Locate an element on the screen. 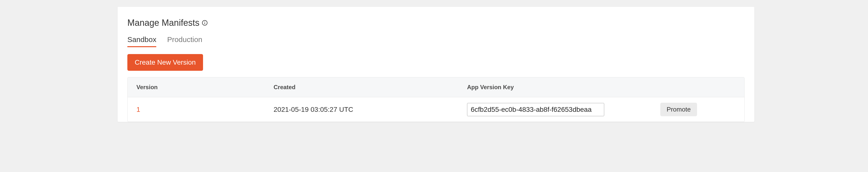  page-title: Manage Manifests is located at coordinates (163, 23).